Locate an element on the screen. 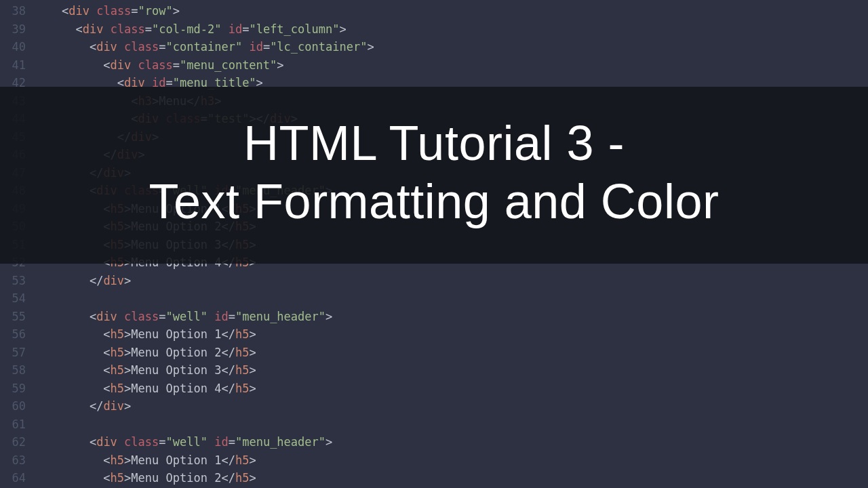  line-number: 60 is located at coordinates (13, 407).